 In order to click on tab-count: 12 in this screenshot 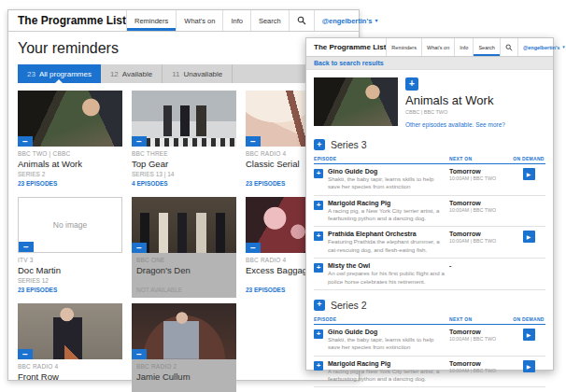, I will do `click(114, 75)`.